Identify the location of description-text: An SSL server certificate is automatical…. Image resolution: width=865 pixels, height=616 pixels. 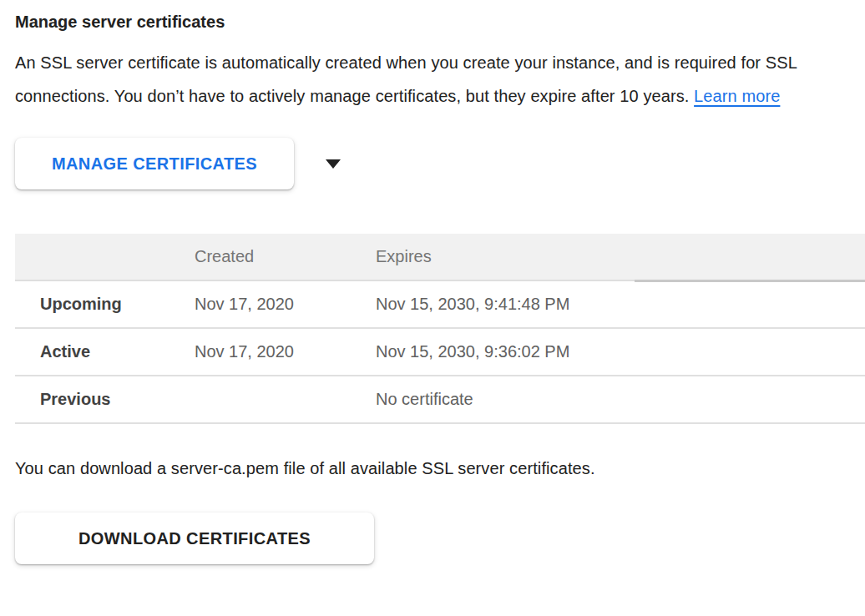
(406, 79).